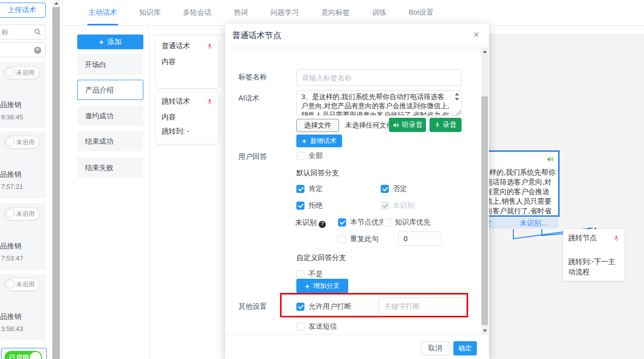 Image resolution: width=644 pixels, height=359 pixels. I want to click on tab-multi-turn: 多轮会话, so click(197, 13).